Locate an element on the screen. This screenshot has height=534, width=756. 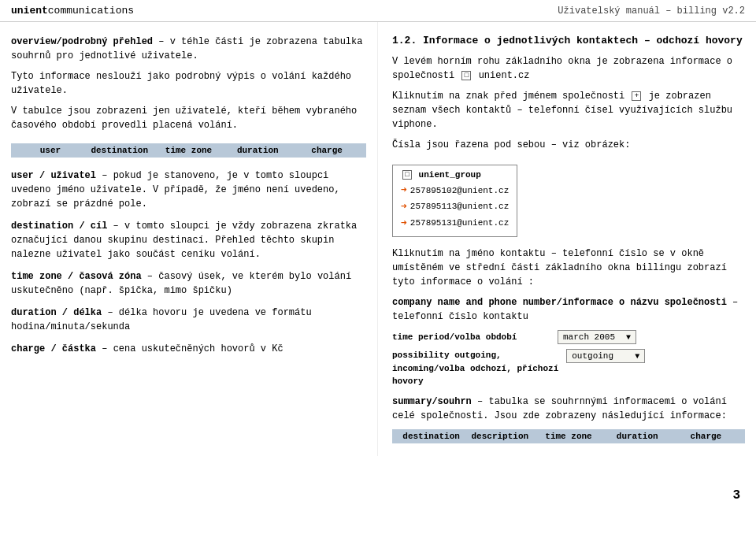
list-item: ➜ 257895131@unient.cz is located at coordinates (455, 224).